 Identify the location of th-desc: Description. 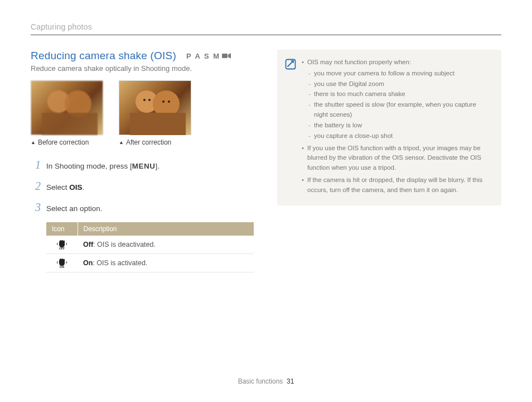
(166, 229).